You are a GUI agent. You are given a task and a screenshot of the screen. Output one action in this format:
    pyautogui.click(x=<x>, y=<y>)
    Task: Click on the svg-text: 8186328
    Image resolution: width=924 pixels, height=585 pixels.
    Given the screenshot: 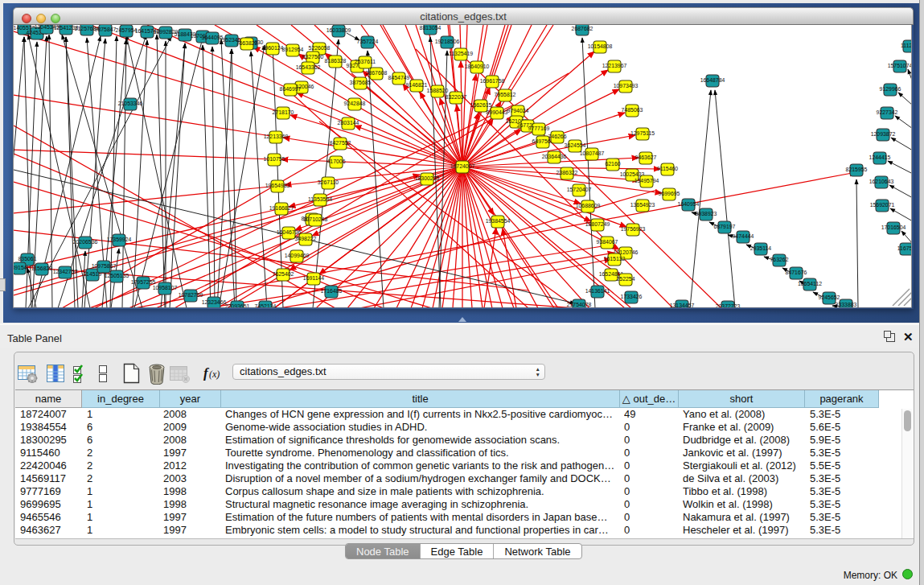 What is the action you would take?
    pyautogui.click(x=336, y=61)
    